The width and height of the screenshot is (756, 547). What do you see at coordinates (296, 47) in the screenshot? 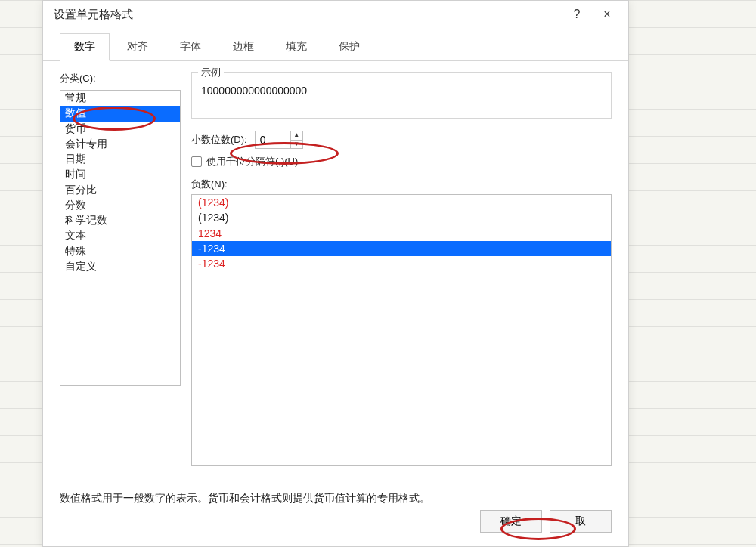
I see `tab-fill: 填充` at bounding box center [296, 47].